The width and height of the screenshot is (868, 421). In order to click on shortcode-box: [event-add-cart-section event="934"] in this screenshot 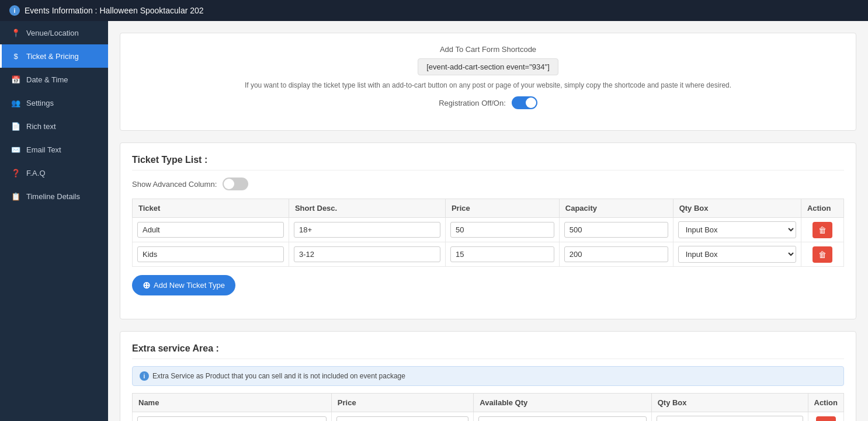, I will do `click(488, 67)`.